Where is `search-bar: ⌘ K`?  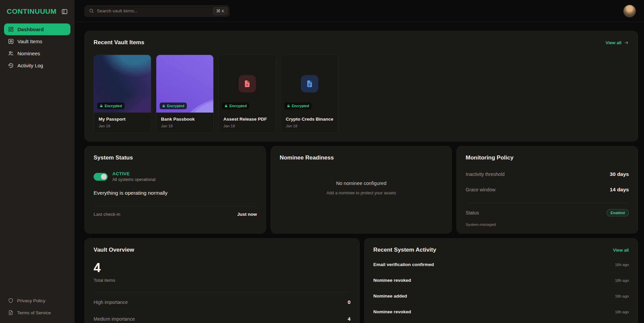
search-bar: ⌘ K is located at coordinates (157, 11).